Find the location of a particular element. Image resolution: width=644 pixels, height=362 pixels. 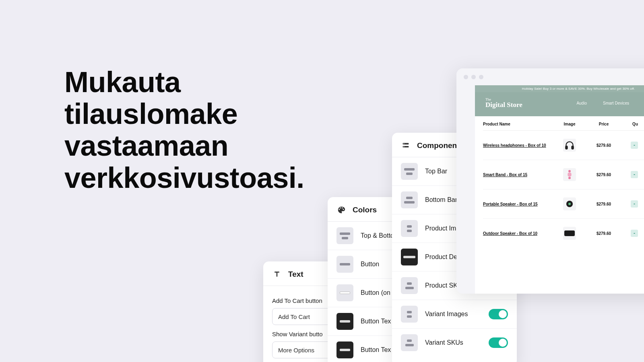

portable-speaker-icon is located at coordinates (570, 204).